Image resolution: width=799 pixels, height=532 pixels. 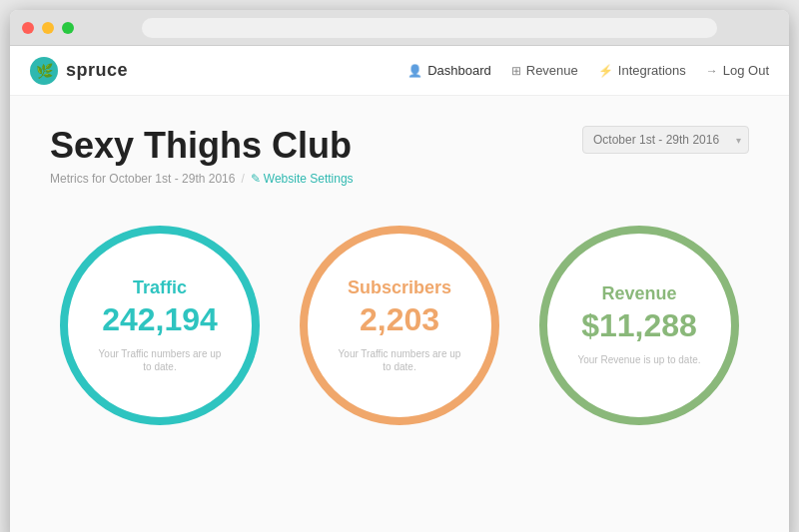 What do you see at coordinates (160, 360) in the screenshot?
I see `traffic-note: Your Traffic numbers are up to date.` at bounding box center [160, 360].